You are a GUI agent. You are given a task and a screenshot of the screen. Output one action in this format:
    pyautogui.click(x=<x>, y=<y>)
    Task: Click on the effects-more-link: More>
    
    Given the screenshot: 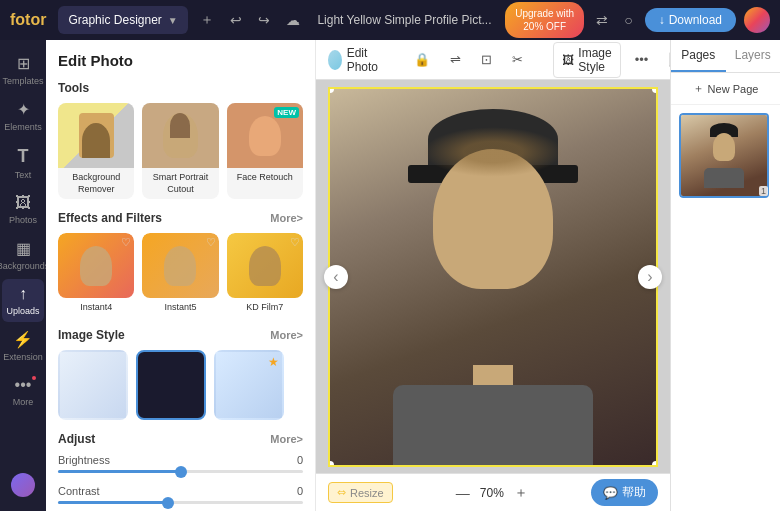 What is the action you would take?
    pyautogui.click(x=286, y=218)
    